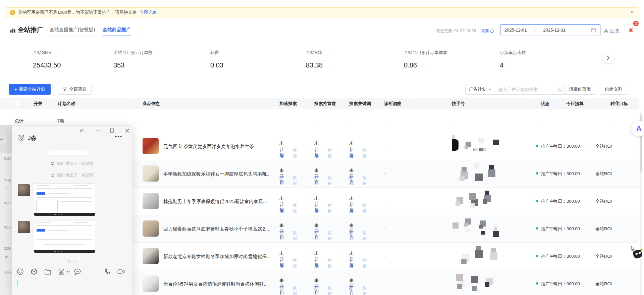  Describe the element at coordinates (72, 32) in the screenshot. I see `tab-live-promotion: 全站直播推广(智投版)` at that location.